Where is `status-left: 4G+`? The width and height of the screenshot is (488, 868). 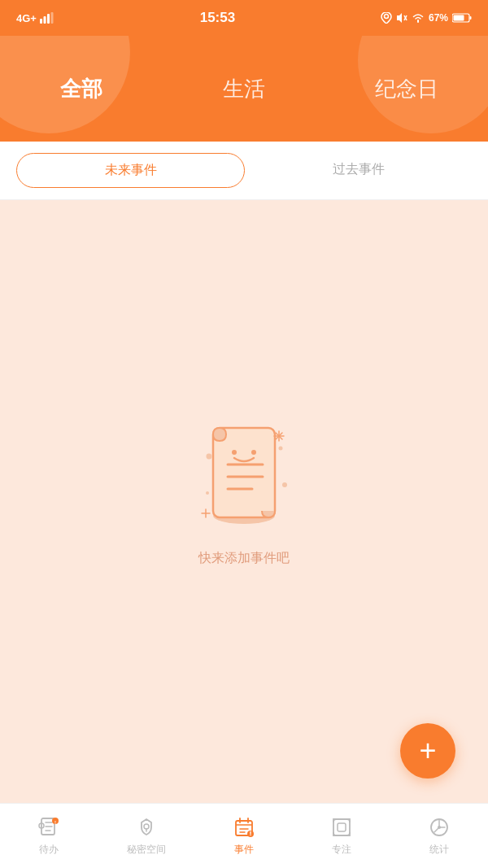
status-left: 4G+ is located at coordinates (36, 18).